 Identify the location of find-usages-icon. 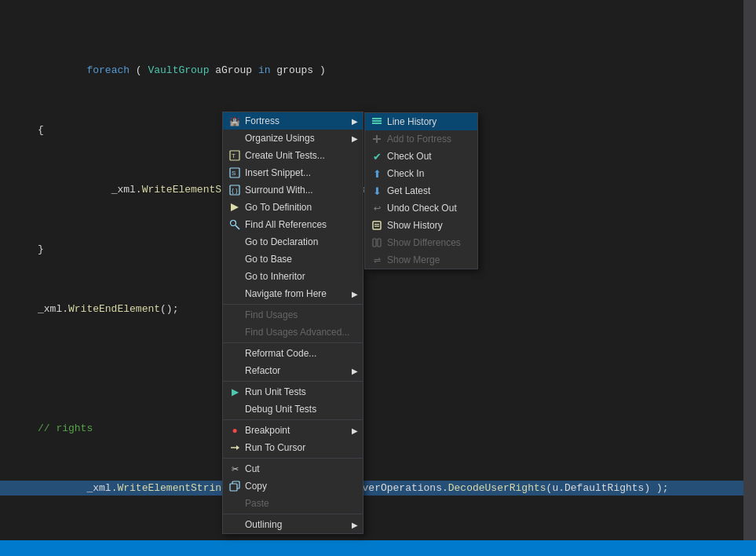
(235, 315).